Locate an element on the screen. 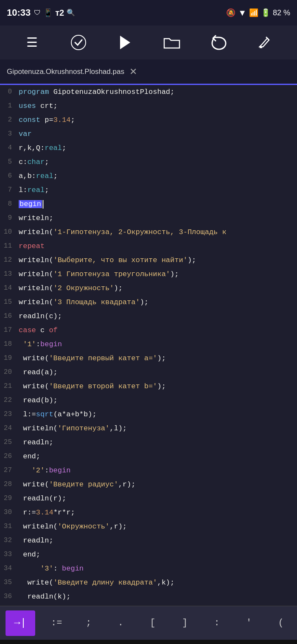 The width and height of the screenshot is (297, 644). undo-icon is located at coordinates (219, 42).